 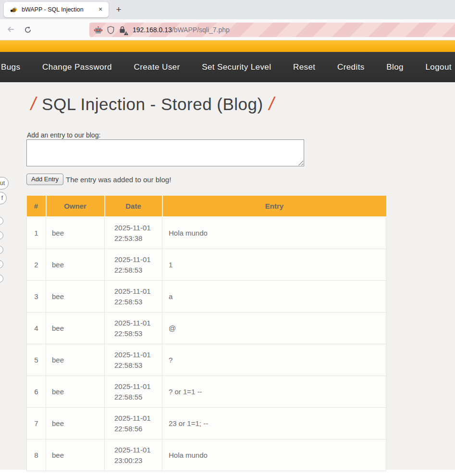 What do you see at coordinates (37, 455) in the screenshot?
I see `cell-num: 8` at bounding box center [37, 455].